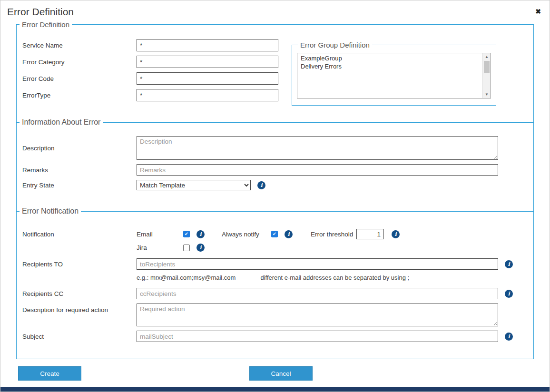  Describe the element at coordinates (275, 389) in the screenshot. I see `footer-bar` at that location.